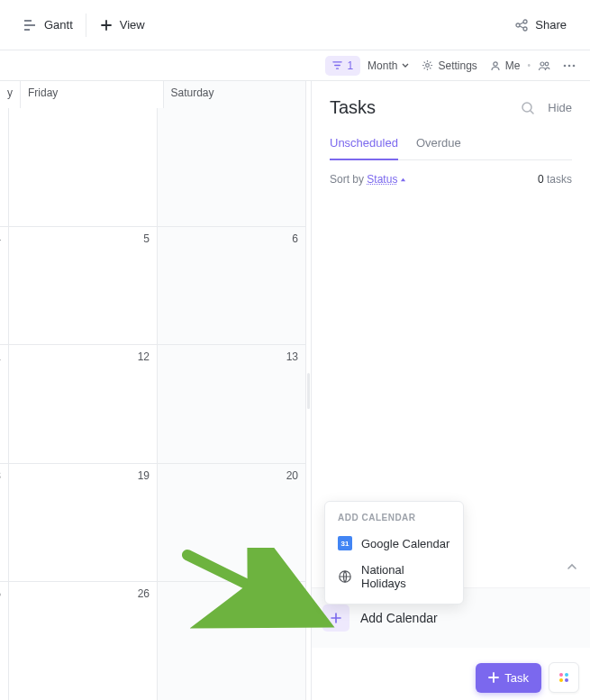  I want to click on google-calendar-option: 31 Google Calendar, so click(395, 543).